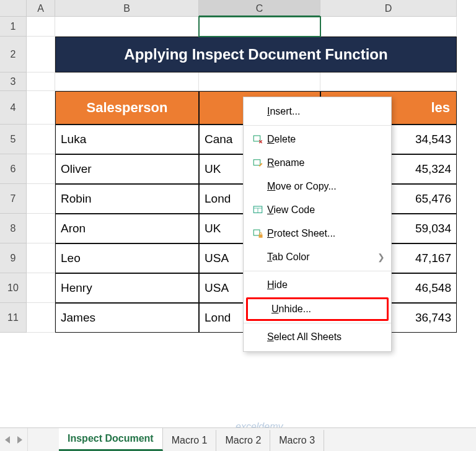 The image size is (476, 451). What do you see at coordinates (326, 186) in the screenshot?
I see `menu-item-label: Move or Copy...` at bounding box center [326, 186].